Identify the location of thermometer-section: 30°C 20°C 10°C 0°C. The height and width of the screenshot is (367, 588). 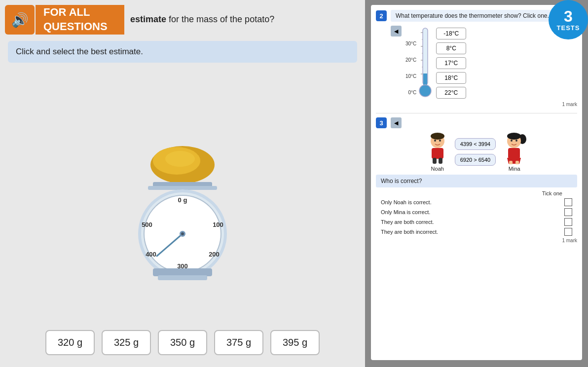
(419, 63).